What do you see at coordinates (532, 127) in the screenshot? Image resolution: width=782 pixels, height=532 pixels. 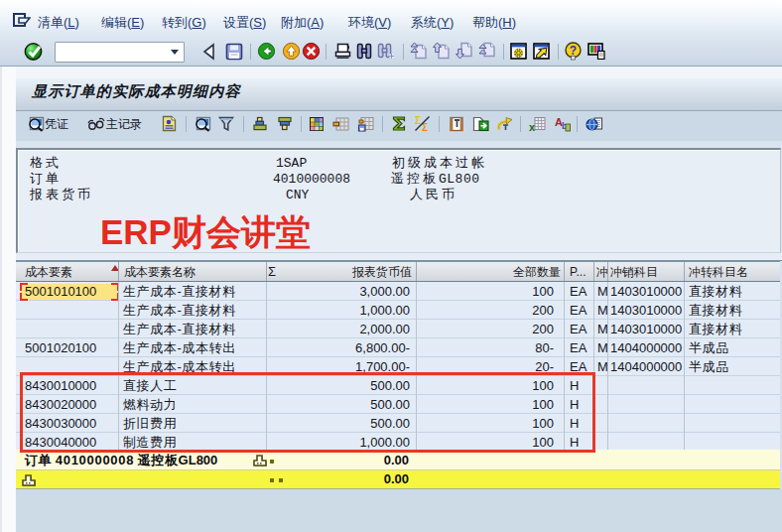 I see `svg-text: x` at bounding box center [532, 127].